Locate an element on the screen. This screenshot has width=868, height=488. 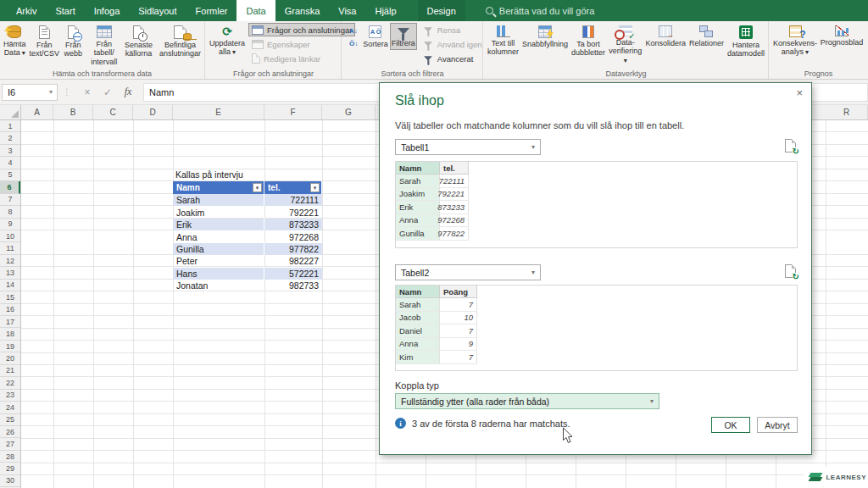
sort-descending-button: Ö↓ is located at coordinates (353, 44).